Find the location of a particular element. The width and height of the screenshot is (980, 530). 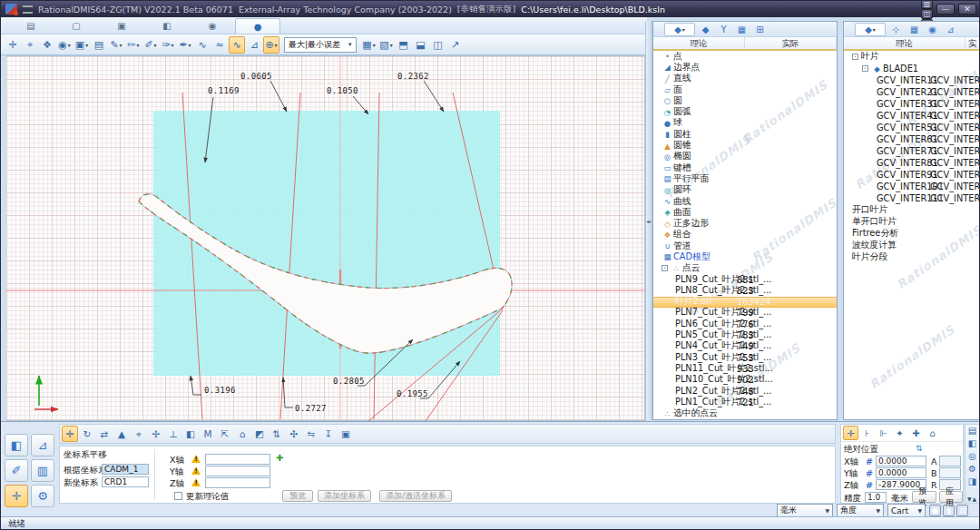

jog-absolute-icon: ✛ is located at coordinates (851, 433).